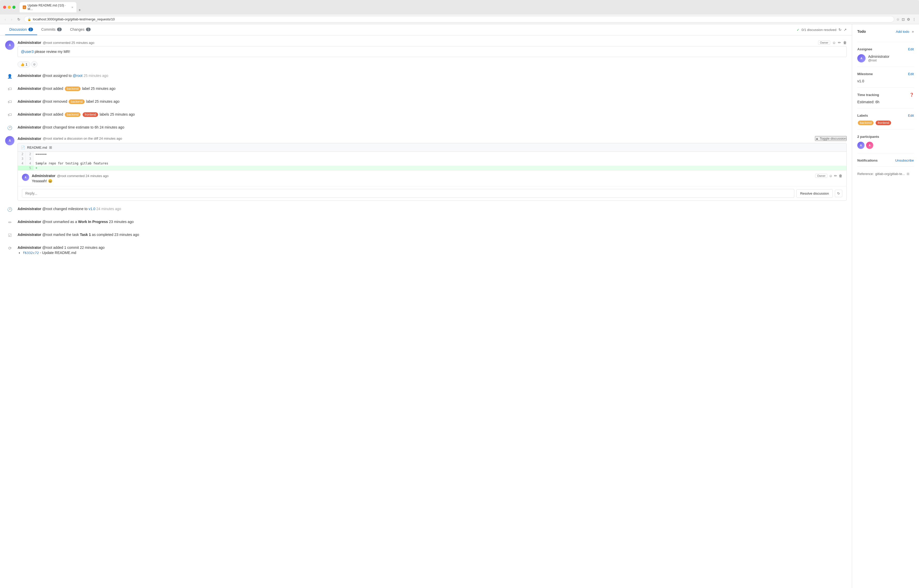 This screenshot has height=588, width=919. I want to click on labels-section: Labels Edit backend frontend, so click(885, 121).